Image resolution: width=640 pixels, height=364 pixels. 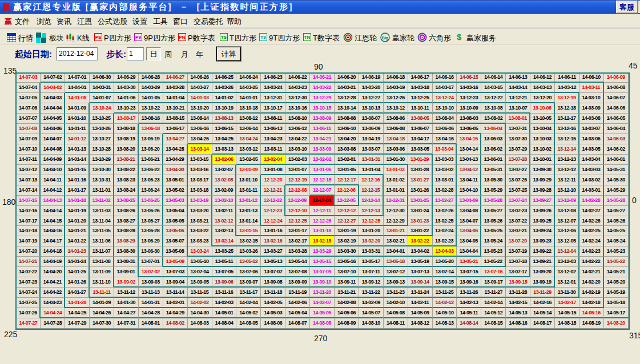 I want to click on svg-text: Big, so click(x=385, y=38).